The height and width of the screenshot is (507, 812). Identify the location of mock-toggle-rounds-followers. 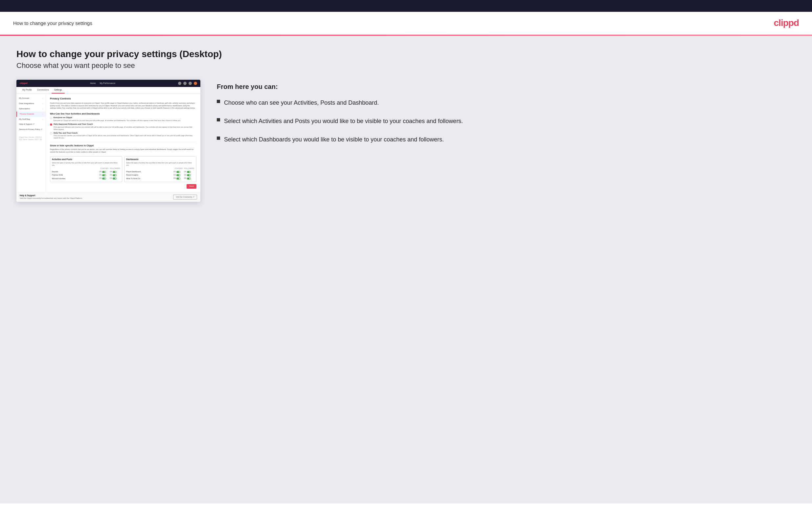
(115, 172).